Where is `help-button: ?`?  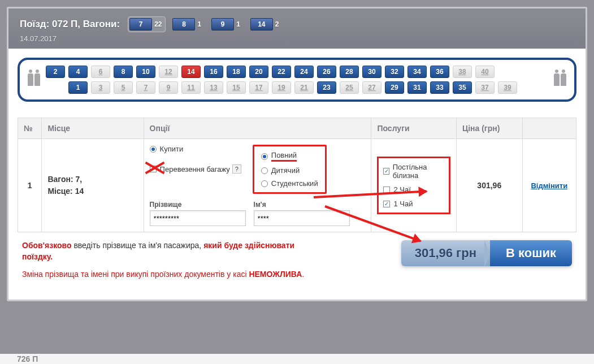
help-button: ? is located at coordinates (237, 169).